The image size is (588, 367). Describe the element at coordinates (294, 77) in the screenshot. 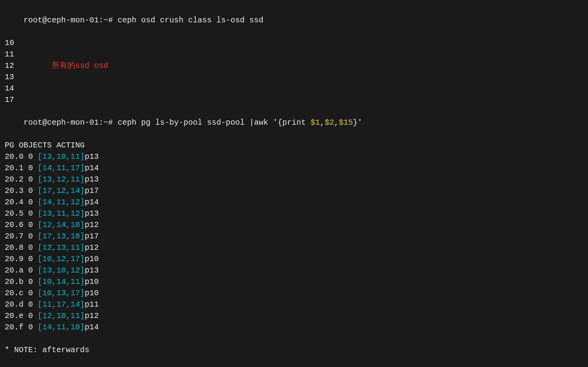

I see `output-13: 13` at that location.